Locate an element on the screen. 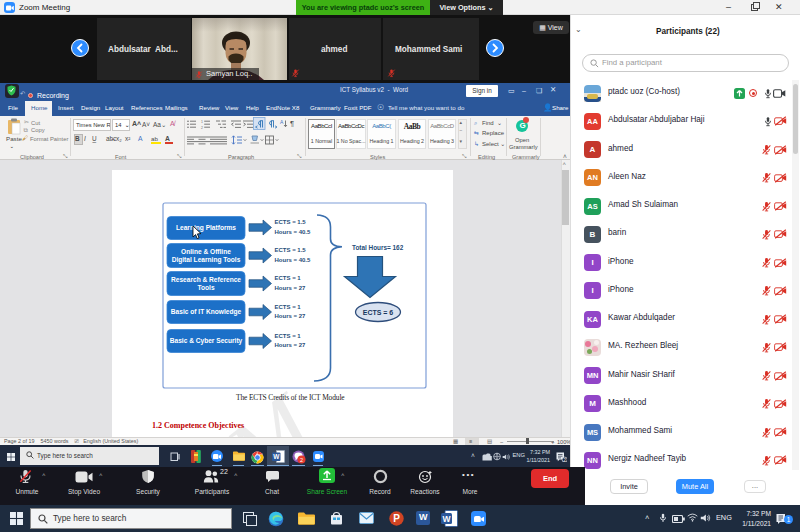  svg-text: Digital Learning Tools is located at coordinates (206, 260).